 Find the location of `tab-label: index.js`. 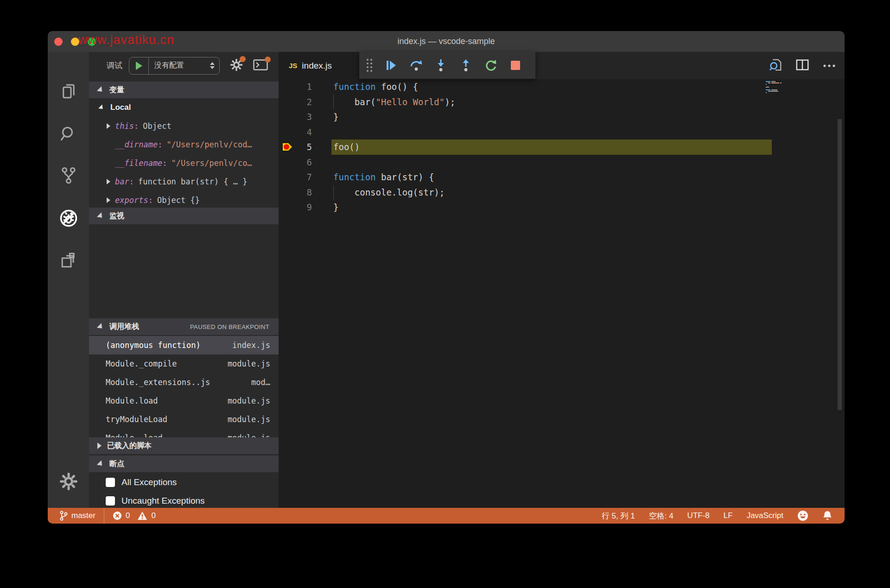

tab-label: index.js is located at coordinates (317, 66).